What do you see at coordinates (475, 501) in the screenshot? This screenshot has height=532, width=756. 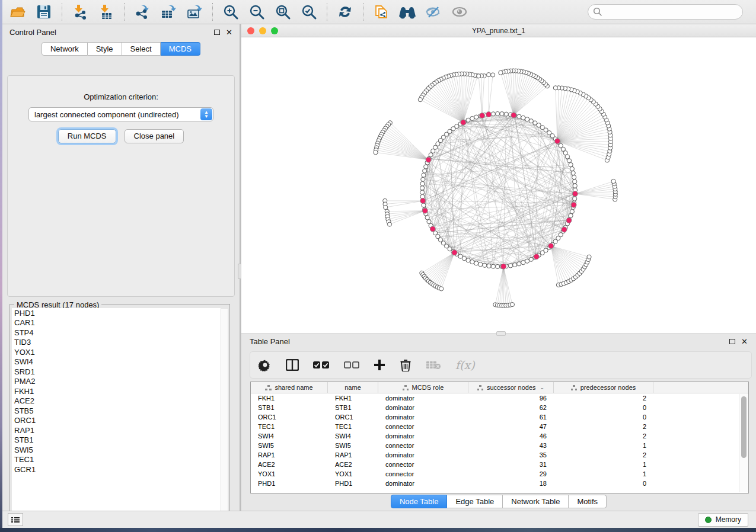 I see `tab-edge-table: Edge Table` at bounding box center [475, 501].